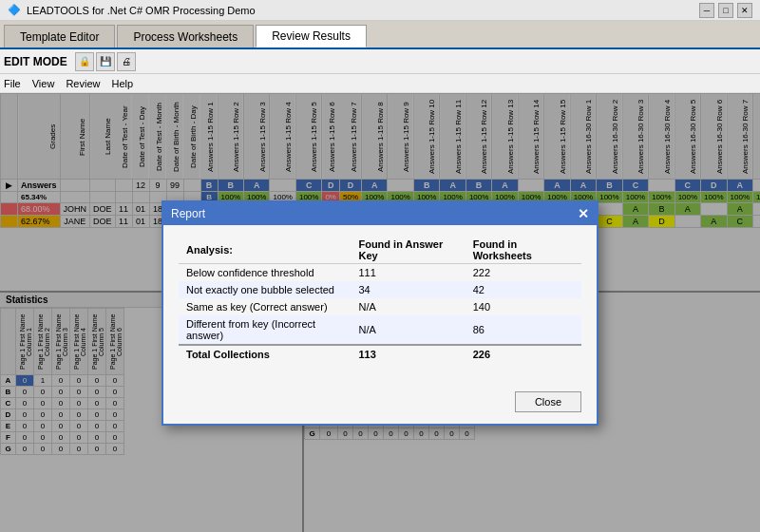  I want to click on print-icon: 🖨, so click(126, 62).